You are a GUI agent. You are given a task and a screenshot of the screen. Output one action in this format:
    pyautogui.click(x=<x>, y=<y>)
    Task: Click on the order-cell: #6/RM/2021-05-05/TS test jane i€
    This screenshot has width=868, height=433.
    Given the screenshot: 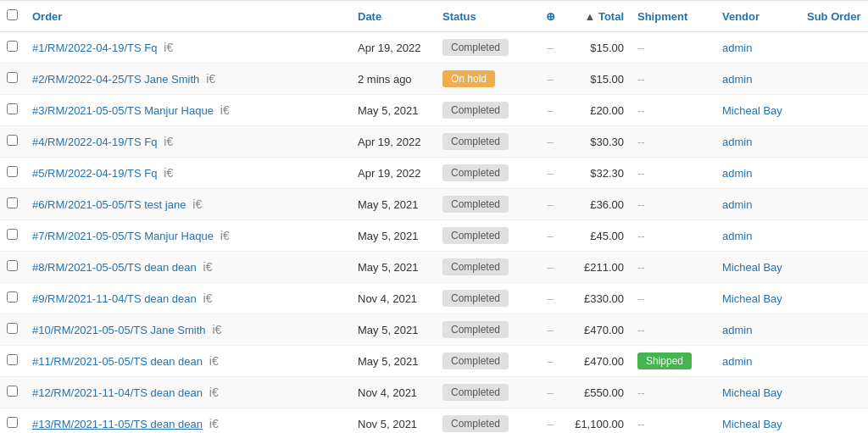 What is the action you would take?
    pyautogui.click(x=188, y=205)
    